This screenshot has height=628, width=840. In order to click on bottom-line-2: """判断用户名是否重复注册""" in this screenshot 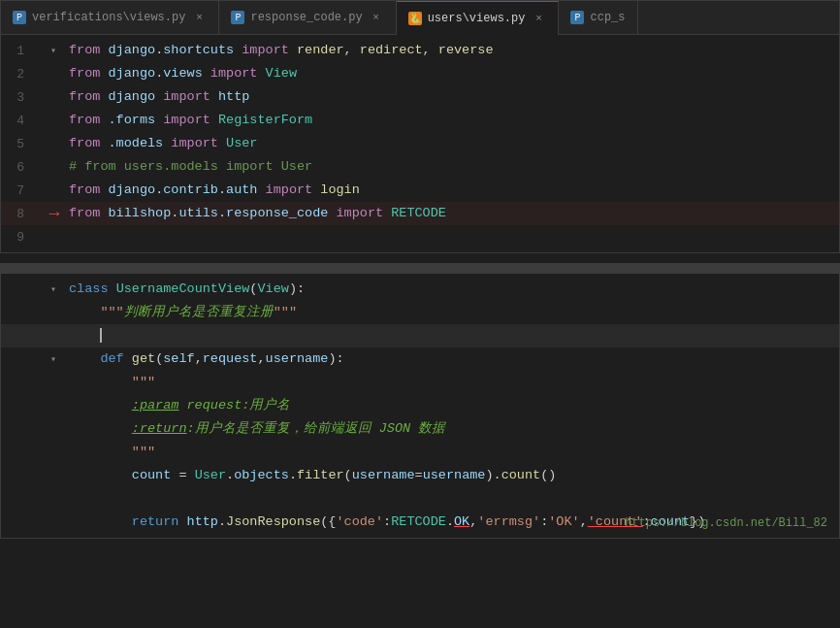, I will do `click(420, 313)`.